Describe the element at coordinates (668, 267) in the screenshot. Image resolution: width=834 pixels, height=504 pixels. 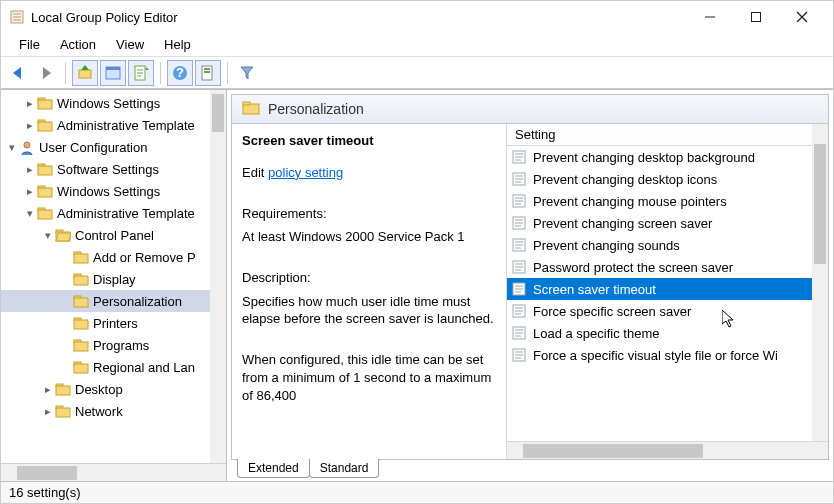
I see `list-item: Password protect the screen saver` at that location.